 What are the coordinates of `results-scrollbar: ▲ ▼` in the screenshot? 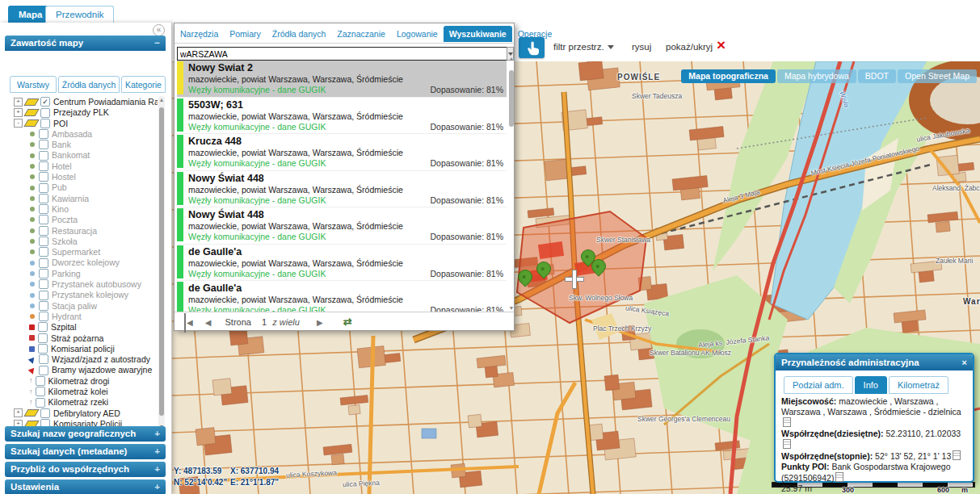 It's located at (511, 186).